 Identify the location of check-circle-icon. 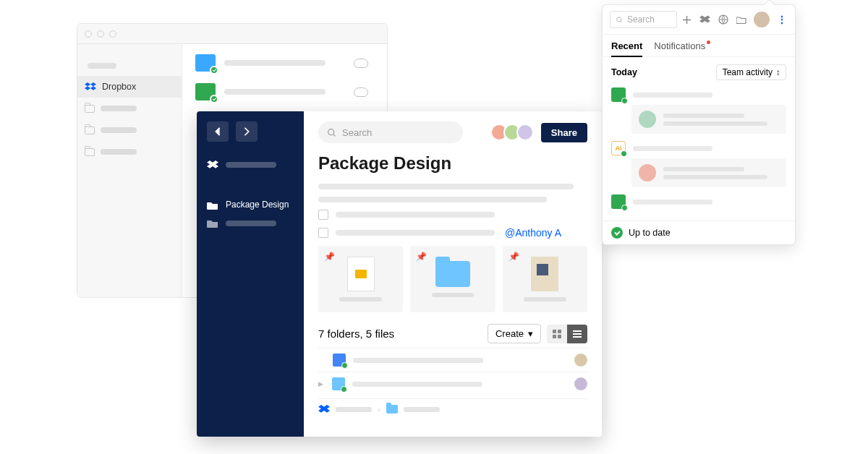
(617, 233).